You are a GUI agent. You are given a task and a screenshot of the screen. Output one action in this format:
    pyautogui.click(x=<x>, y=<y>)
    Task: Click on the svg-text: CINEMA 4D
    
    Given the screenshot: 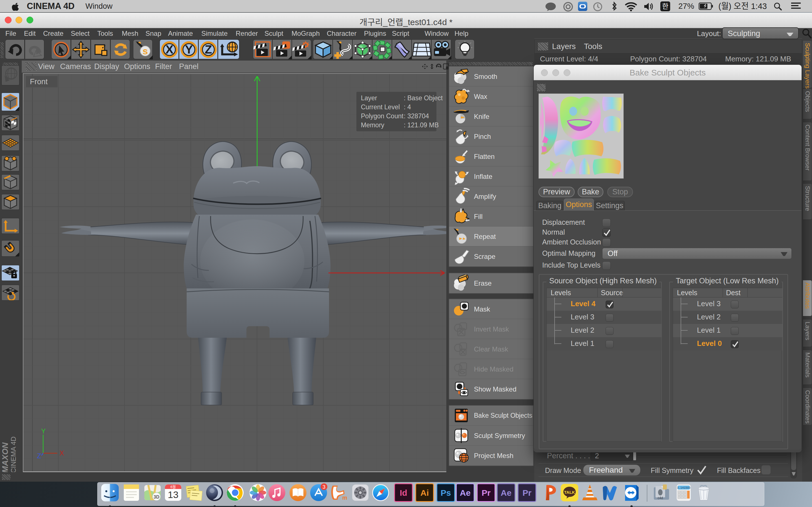 What is the action you would take?
    pyautogui.click(x=13, y=455)
    